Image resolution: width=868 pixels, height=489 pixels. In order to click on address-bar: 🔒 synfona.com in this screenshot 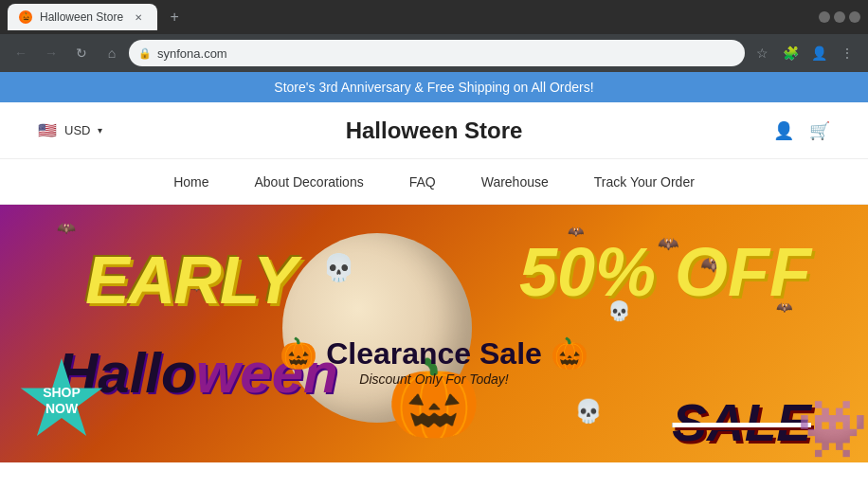, I will do `click(437, 53)`.